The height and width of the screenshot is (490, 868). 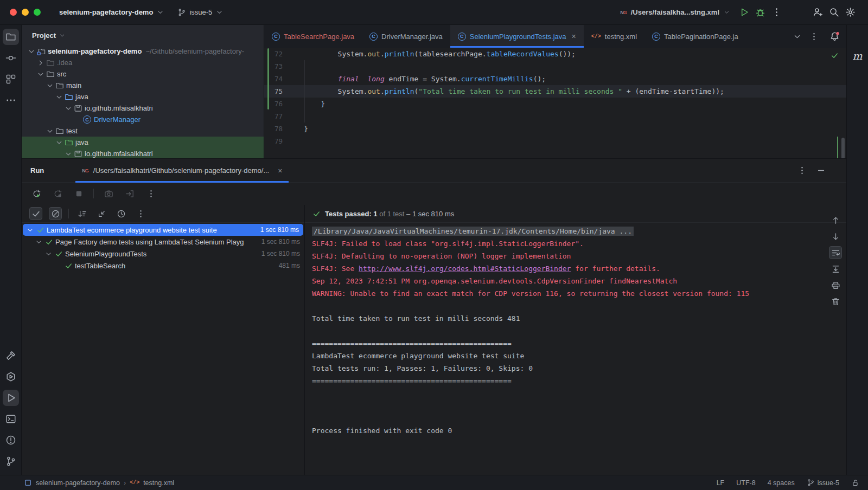 I want to click on line-number: 77, so click(x=273, y=116).